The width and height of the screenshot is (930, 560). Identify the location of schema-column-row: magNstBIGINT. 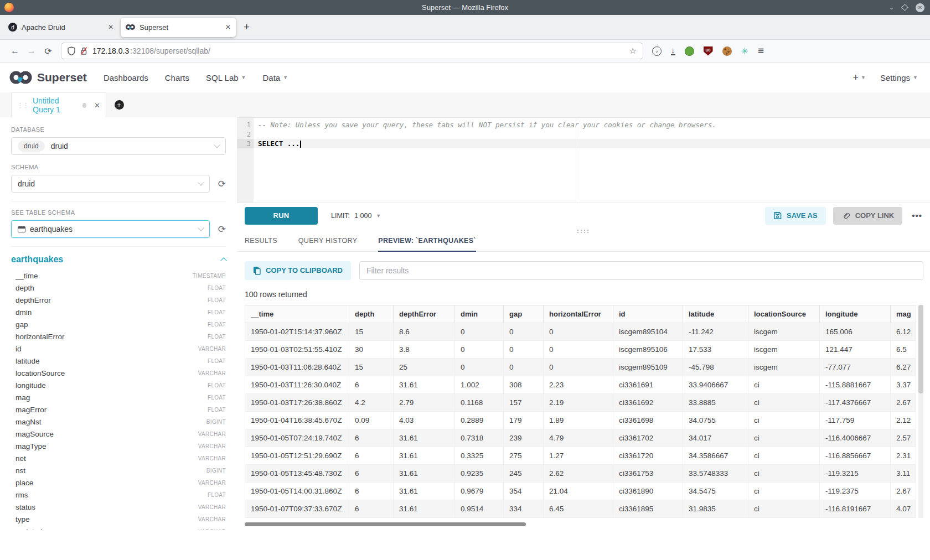
(121, 422).